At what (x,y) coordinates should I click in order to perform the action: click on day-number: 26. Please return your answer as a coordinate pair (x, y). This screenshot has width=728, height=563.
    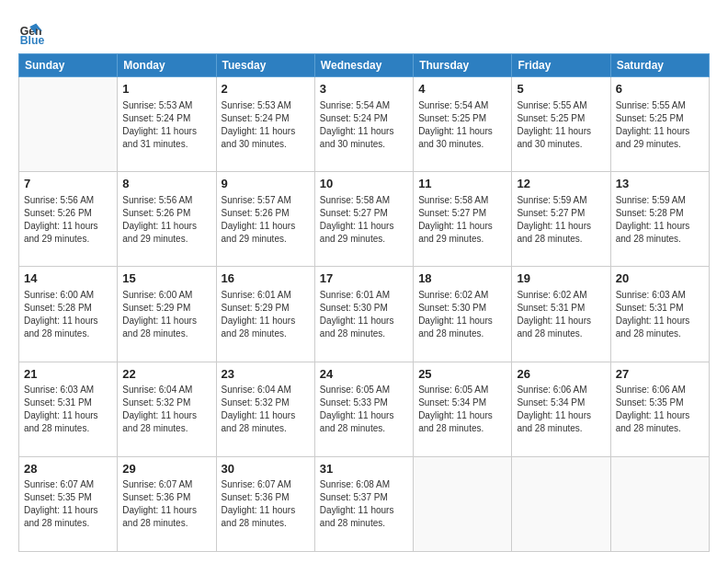
    Looking at the image, I should click on (561, 374).